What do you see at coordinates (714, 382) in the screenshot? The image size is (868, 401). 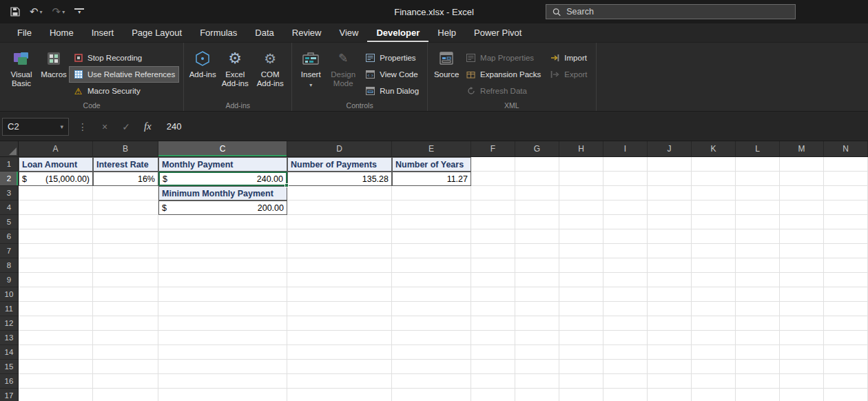 I see `cell-K16` at bounding box center [714, 382].